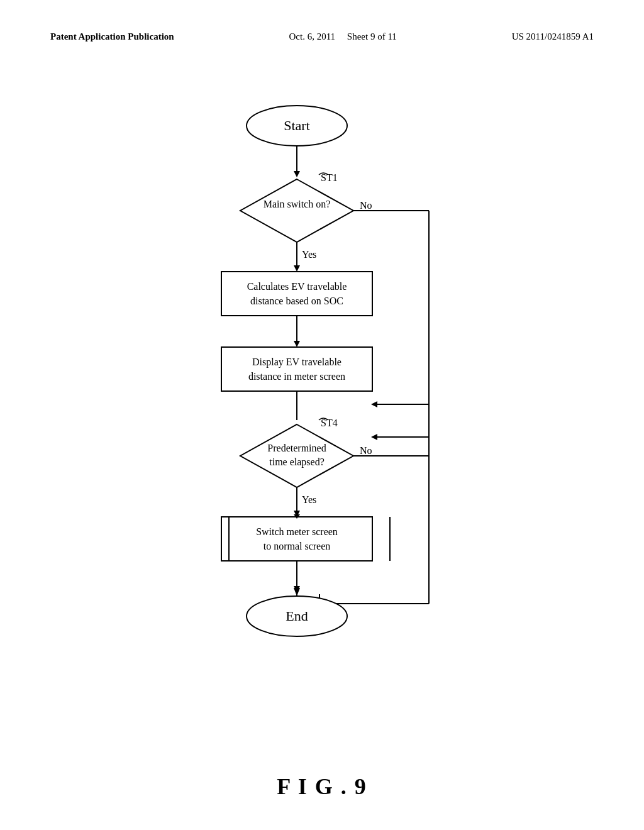  I want to click on st5-text1: Switch meter screen, so click(297, 532).